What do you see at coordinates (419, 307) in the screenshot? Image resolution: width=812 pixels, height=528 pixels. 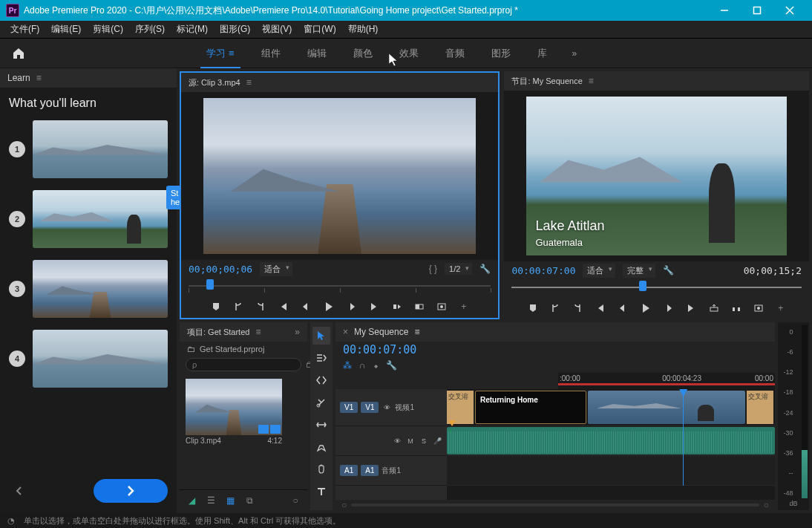 I see `overwrite-button` at bounding box center [419, 307].